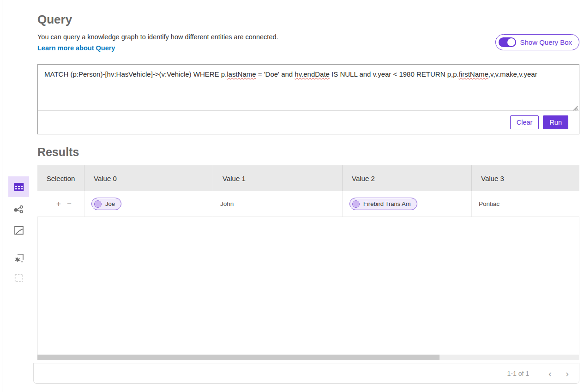 The image size is (584, 392). What do you see at coordinates (407, 204) in the screenshot?
I see `value2-cell: Firebird Trans Am` at bounding box center [407, 204].